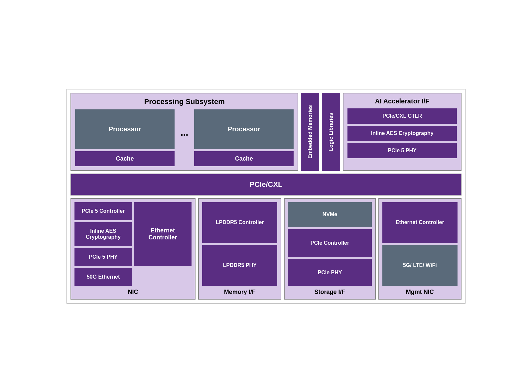  Describe the element at coordinates (266, 185) in the screenshot. I see `pcie-bar: PCIe/CXL` at that location.